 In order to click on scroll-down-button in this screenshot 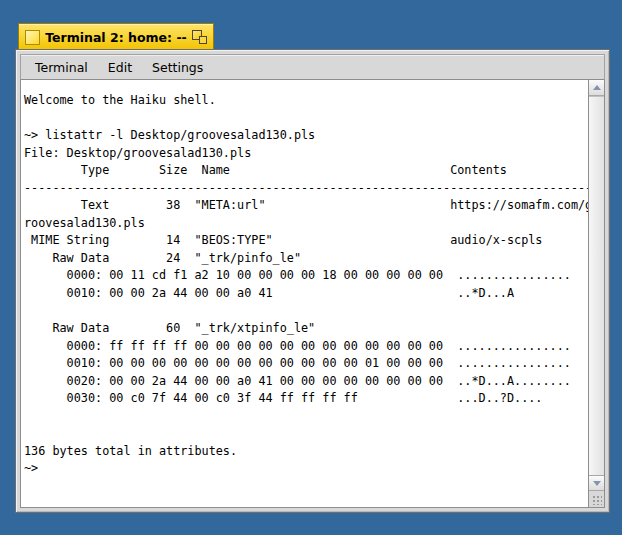, I will do `click(596, 483)`.